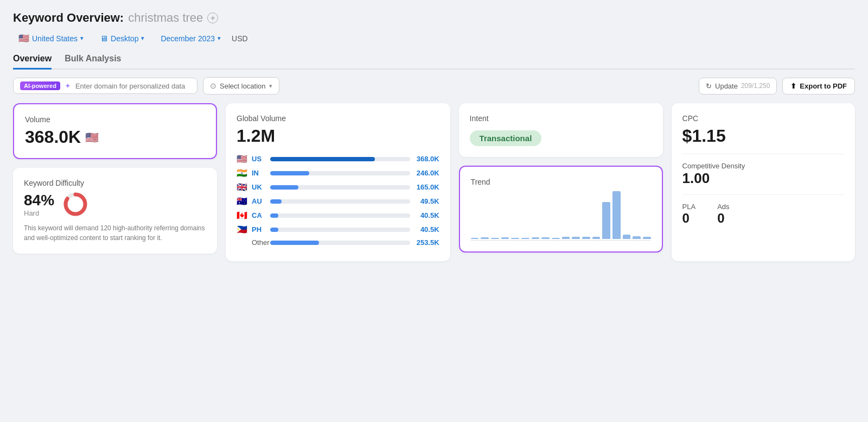 This screenshot has height=422, width=868. Describe the element at coordinates (561, 130) in the screenshot. I see `intent-card: Intent Transactional` at that location.